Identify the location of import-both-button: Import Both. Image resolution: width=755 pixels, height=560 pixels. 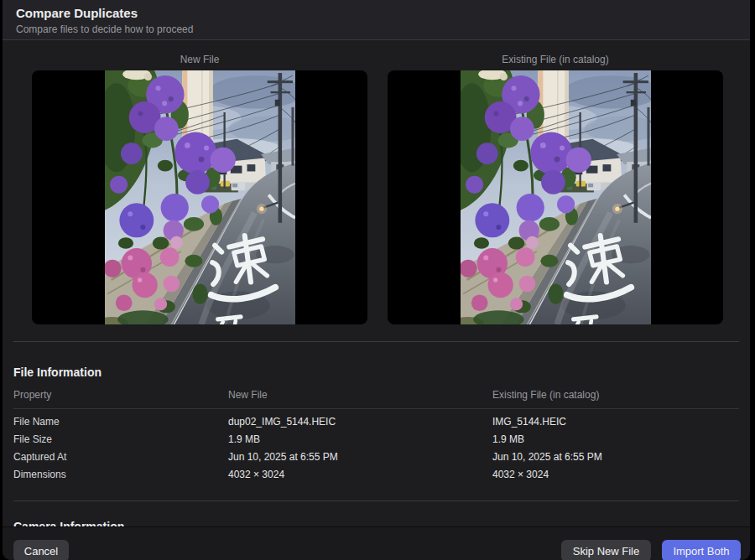
(701, 550).